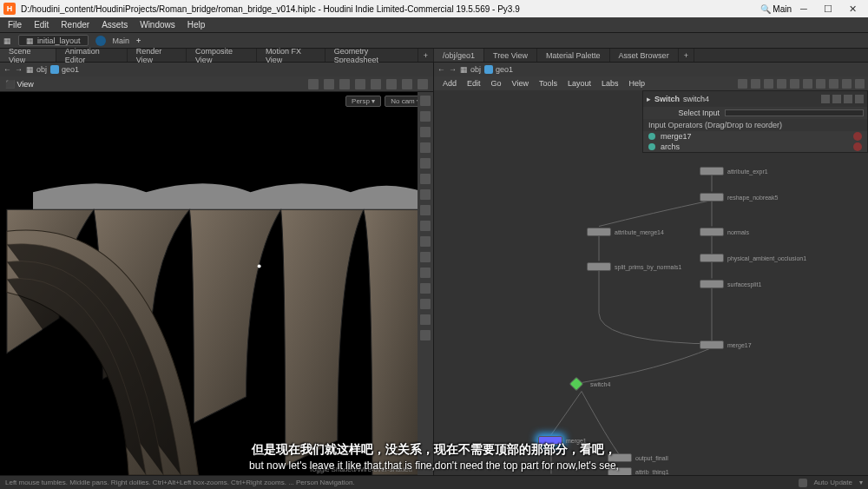  Describe the element at coordinates (837, 99) in the screenshot. I see `pin-icon` at that location.